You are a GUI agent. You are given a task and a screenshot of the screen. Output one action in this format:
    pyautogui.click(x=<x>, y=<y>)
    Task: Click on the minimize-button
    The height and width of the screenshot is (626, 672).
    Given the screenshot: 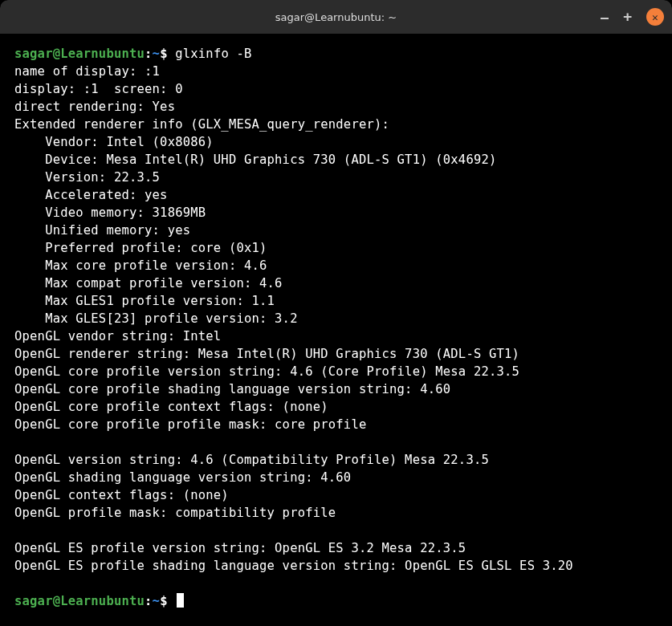 What is the action you would take?
    pyautogui.click(x=605, y=17)
    